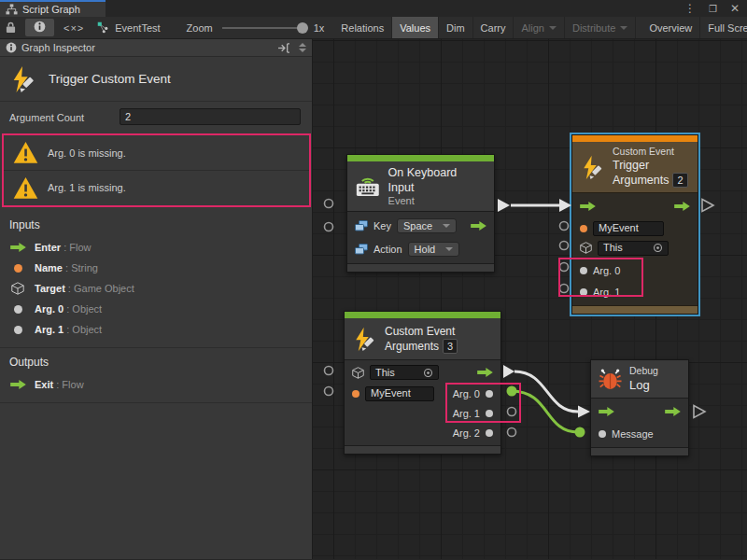 The image size is (747, 560). Describe the element at coordinates (383, 226) in the screenshot. I see `key-label: Key` at that location.